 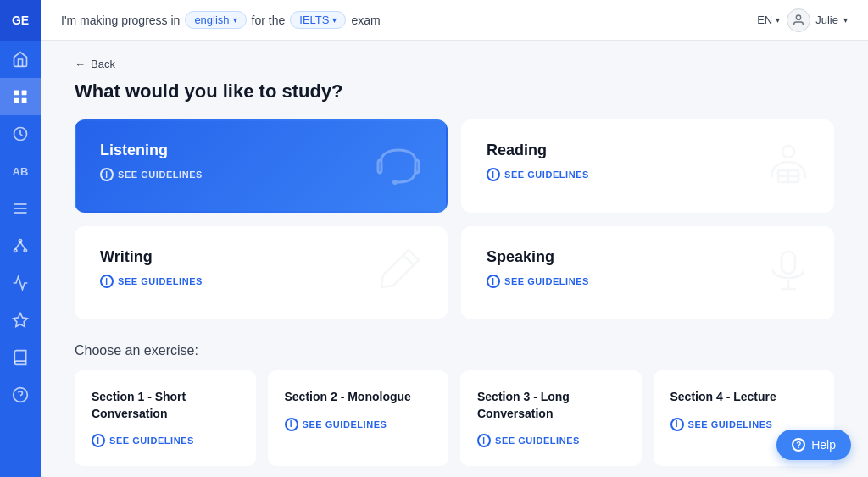 What do you see at coordinates (261, 273) in the screenshot?
I see `subject-card-writing: Writing i SEE GUIDELINES` at bounding box center [261, 273].